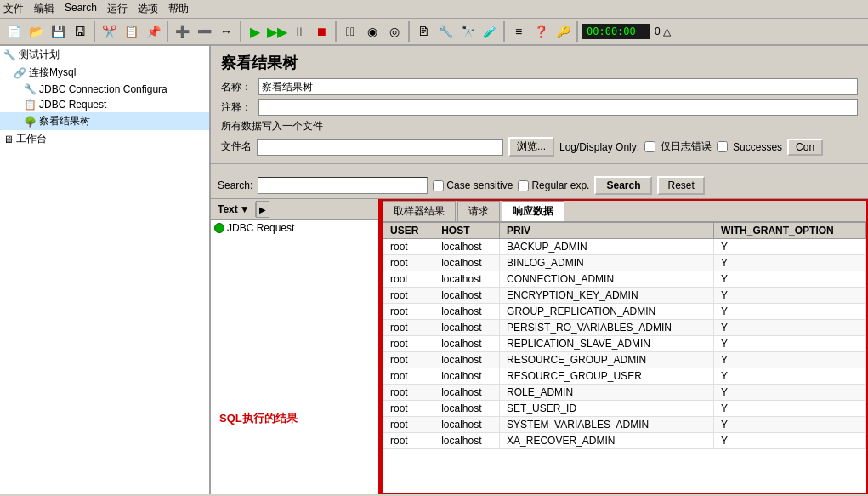 Image resolution: width=868 pixels, height=496 pixels. Describe the element at coordinates (479, 211) in the screenshot. I see `tab-request: 请求` at that location.